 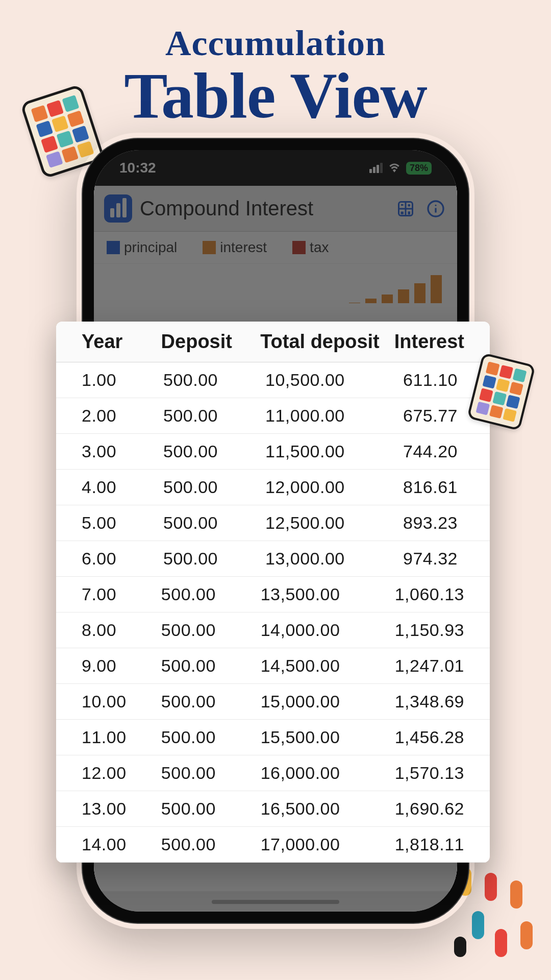 What do you see at coordinates (122, 523) in the screenshot?
I see `cell-year: 5.00` at bounding box center [122, 523].